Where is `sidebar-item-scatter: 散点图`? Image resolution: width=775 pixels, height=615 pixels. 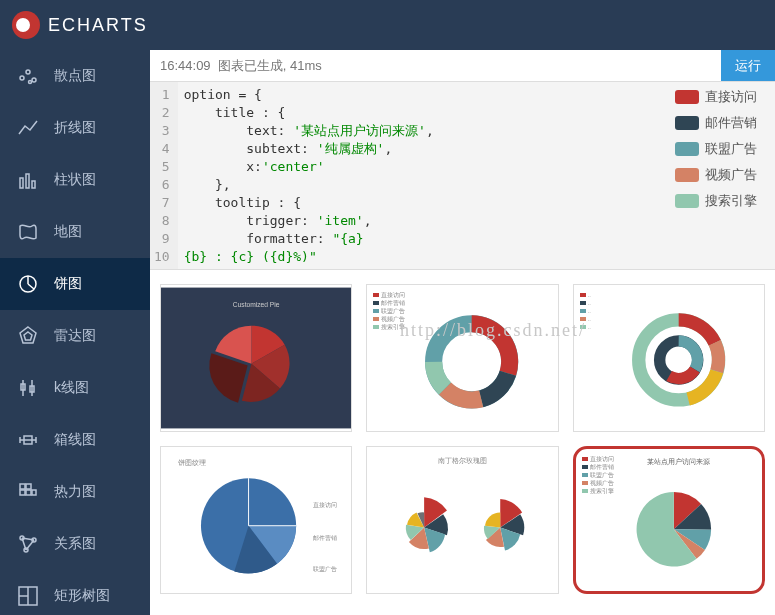
sidebar-item-scatter: 散点图 is located at coordinates (75, 76).